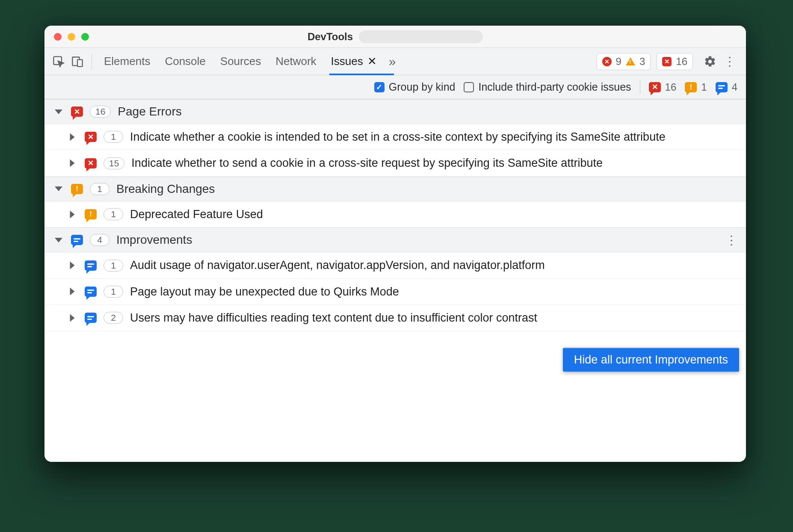  I want to click on group-header-breaking-changes: 1 Breaking Changes, so click(395, 189).